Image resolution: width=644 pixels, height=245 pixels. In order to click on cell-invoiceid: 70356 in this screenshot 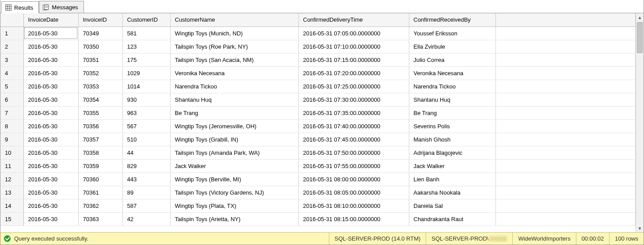, I will do `click(100, 126)`.